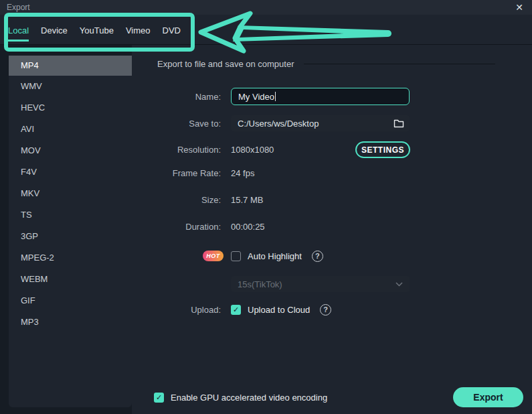  What do you see at coordinates (31, 150) in the screenshot?
I see `format-label: MOV` at bounding box center [31, 150].